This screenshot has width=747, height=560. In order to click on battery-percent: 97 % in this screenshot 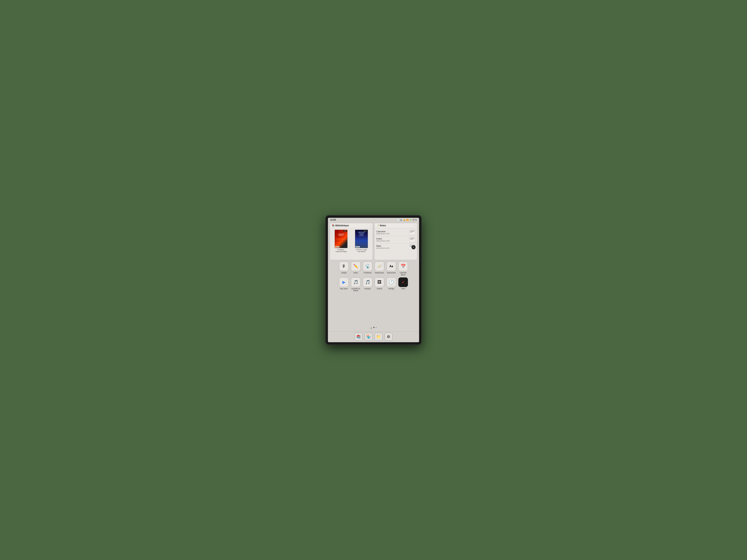, I will do `click(415, 220)`.